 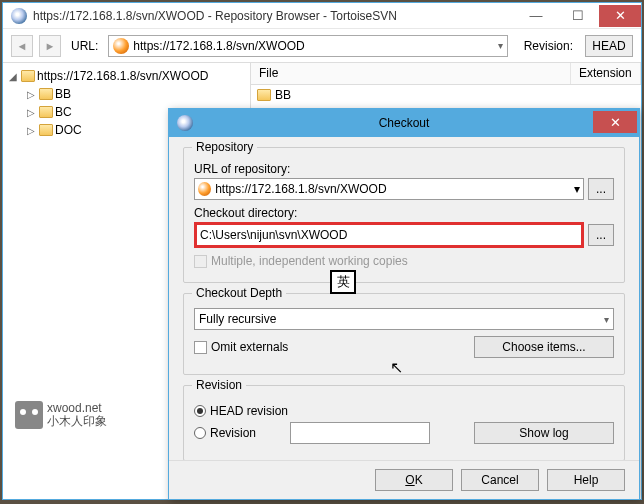 I want to click on toolbar: ◄ ► URL: https://172.168.1.8/svn/XWOOD ▾…, so click(x=322, y=46).